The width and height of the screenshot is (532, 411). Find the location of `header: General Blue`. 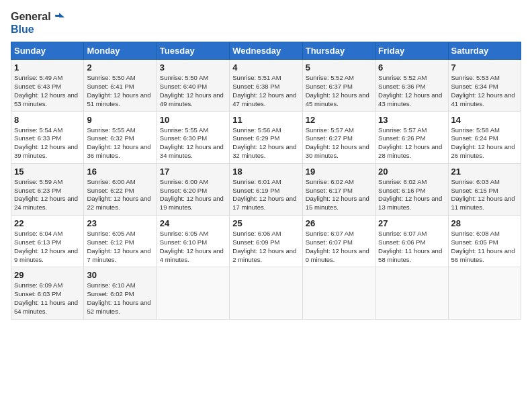

header: General Blue is located at coordinates (266, 23).